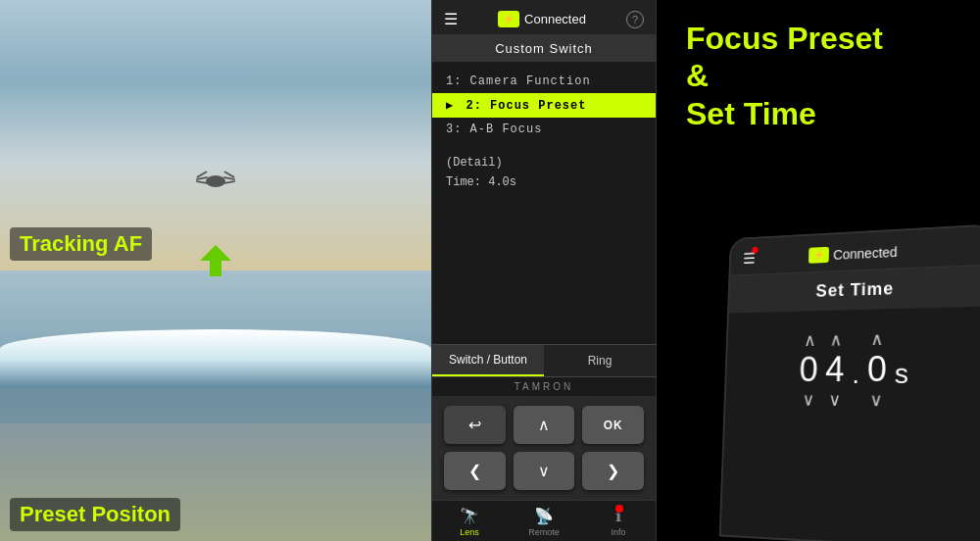  I want to click on sp-sec-ones-down: ∨, so click(876, 400).